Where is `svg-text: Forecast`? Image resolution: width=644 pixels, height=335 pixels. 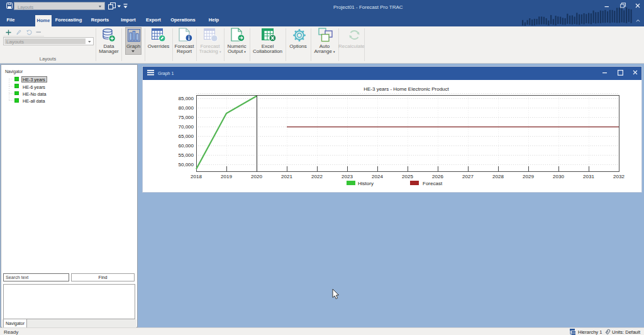 svg-text: Forecast is located at coordinates (433, 184).